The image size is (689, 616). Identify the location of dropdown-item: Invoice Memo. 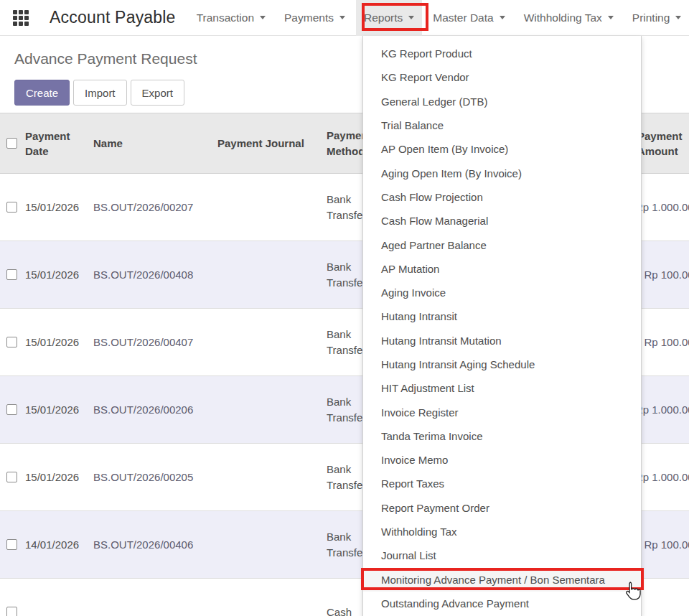
(502, 459).